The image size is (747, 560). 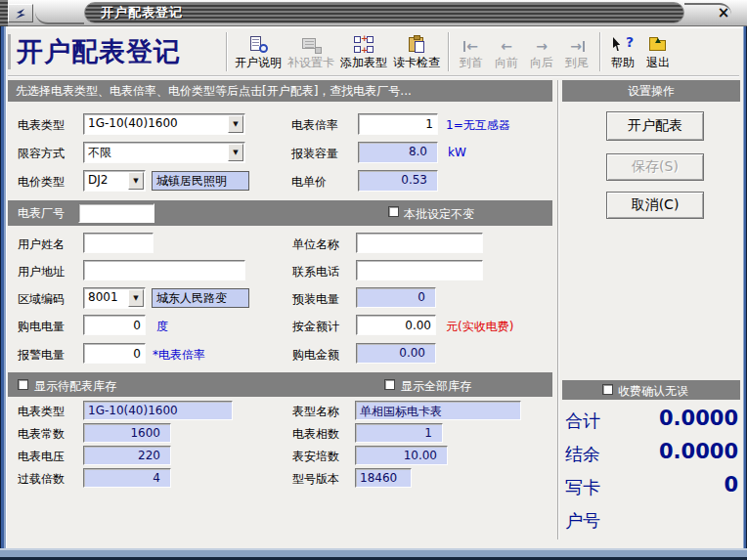 I want to click on preload-qty-field: 0, so click(x=396, y=297).